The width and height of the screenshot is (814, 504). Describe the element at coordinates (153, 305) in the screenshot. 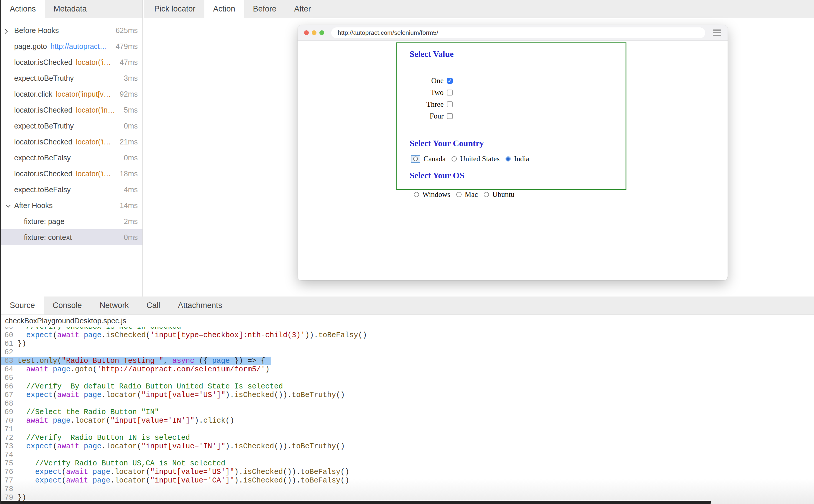

I see `tab-call: Call` at that location.